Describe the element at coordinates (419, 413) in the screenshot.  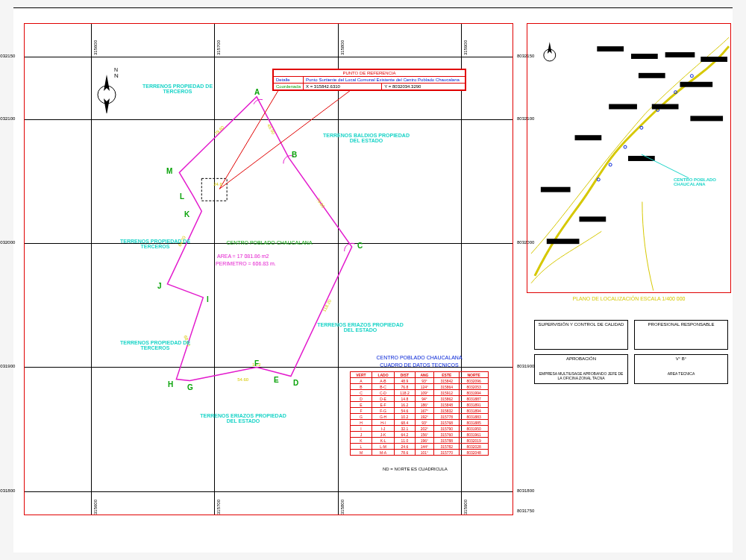
I see `technical-data-table: VERTLADODISTANGESTENORTE AA-B48.993°3158…` at that location.